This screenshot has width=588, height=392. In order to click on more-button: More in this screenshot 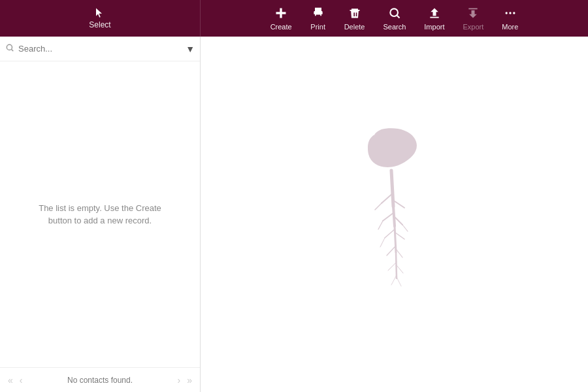, I will do `click(510, 18)`.